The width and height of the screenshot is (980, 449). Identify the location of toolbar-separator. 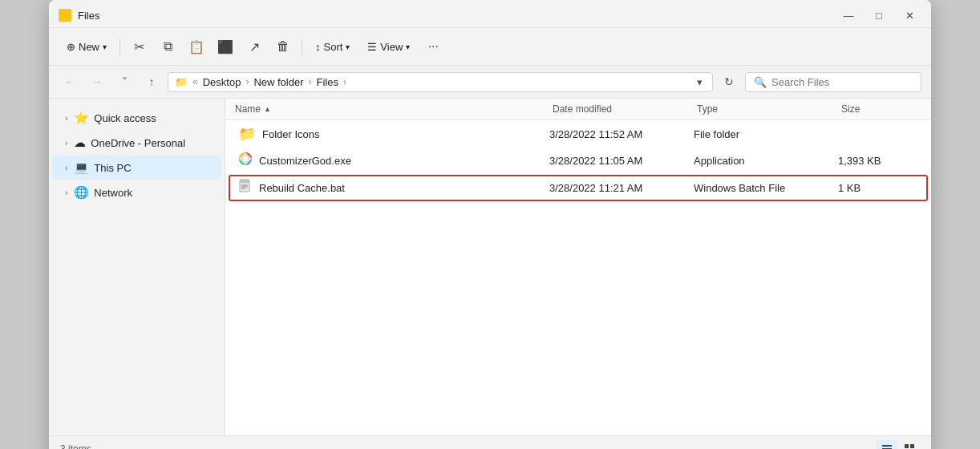
(120, 47).